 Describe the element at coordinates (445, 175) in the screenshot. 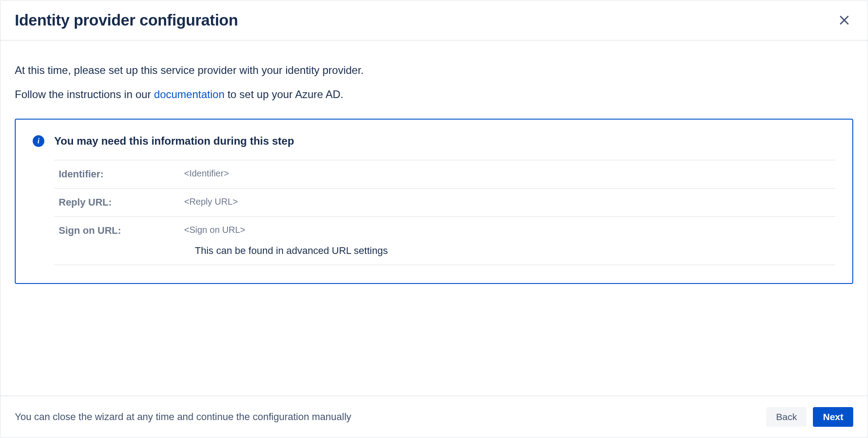

I see `info-row-identifier: Identifier: <Identifier>` at that location.